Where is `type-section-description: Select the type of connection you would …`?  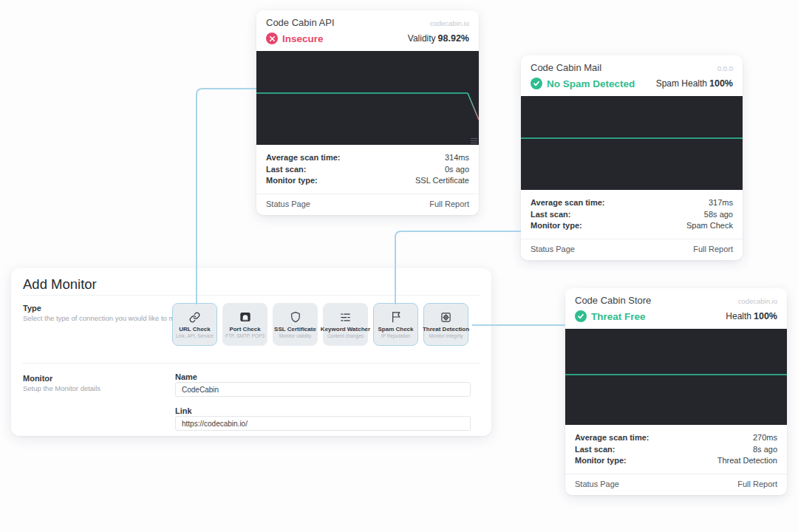 type-section-description: Select the type of connection you would … is located at coordinates (108, 318).